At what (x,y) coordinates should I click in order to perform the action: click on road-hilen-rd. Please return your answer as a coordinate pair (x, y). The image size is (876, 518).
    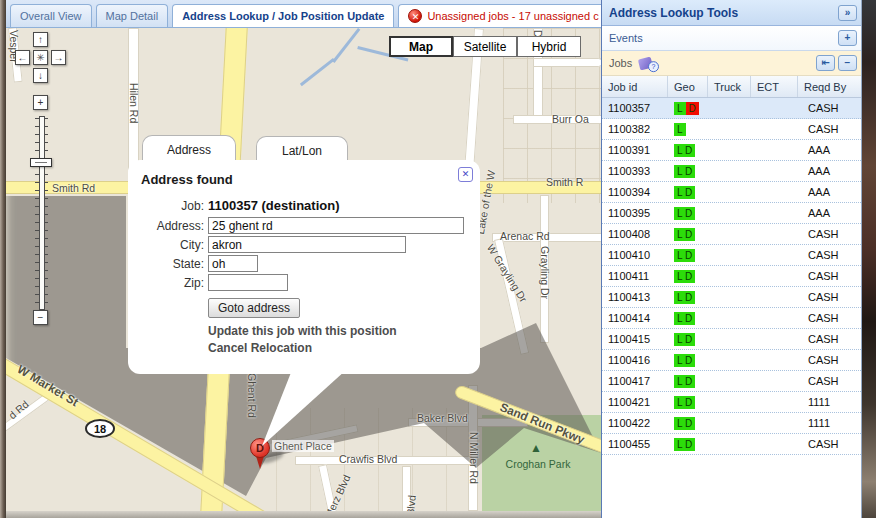
    Looking at the image, I should click on (134, 102).